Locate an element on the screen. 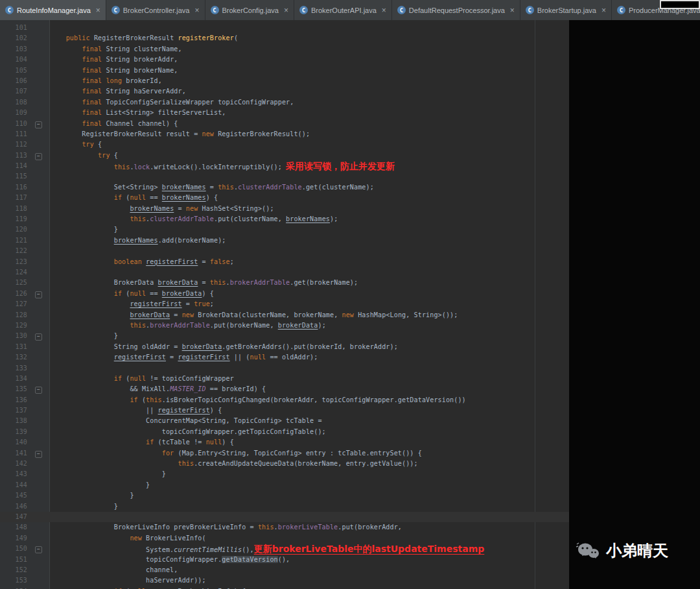 Image resolution: width=700 pixels, height=589 pixels. code-text: if (null == prevBrokerLiveInfo) { is located at coordinates (310, 588).